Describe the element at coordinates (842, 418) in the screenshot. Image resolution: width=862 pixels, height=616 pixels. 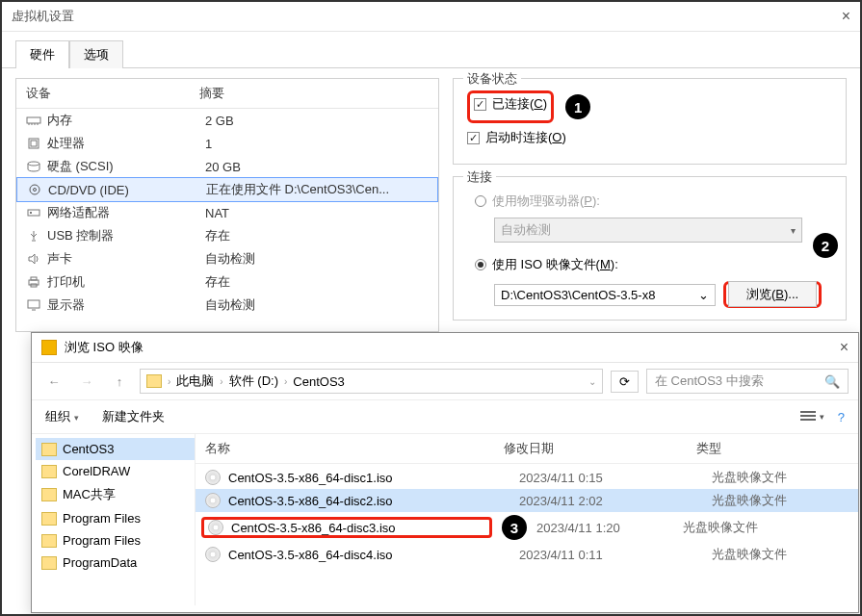
I see `help-icon: ?` at that location.